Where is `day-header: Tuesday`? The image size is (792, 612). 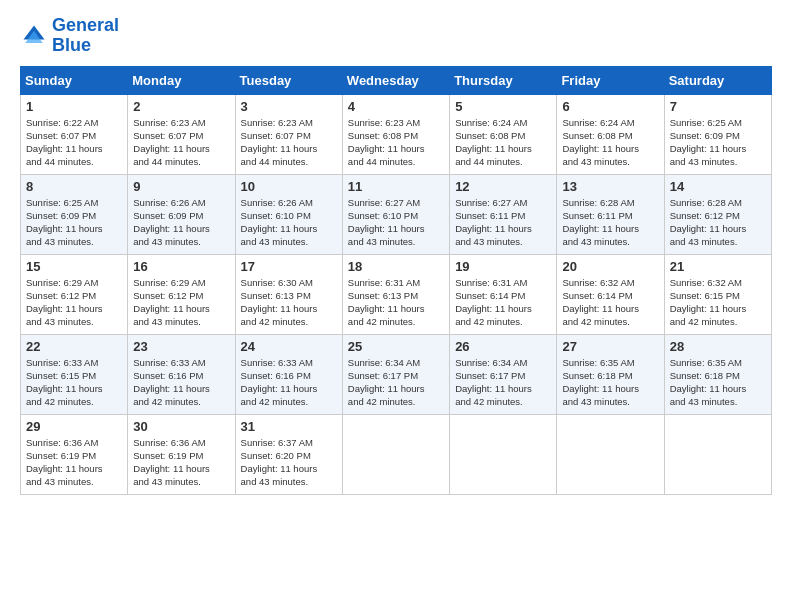 day-header: Tuesday is located at coordinates (288, 80).